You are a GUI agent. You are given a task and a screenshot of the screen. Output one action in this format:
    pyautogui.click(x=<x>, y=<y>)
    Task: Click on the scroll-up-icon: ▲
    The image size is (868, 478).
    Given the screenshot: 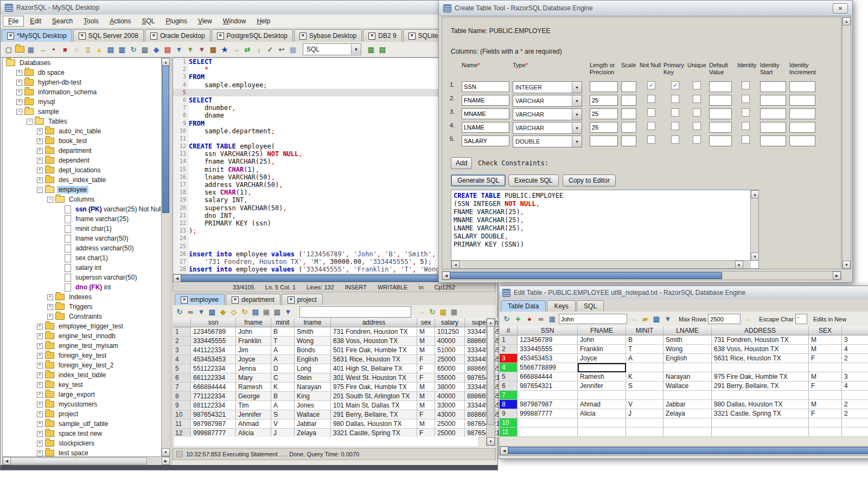 What is the action you would take?
    pyautogui.click(x=755, y=194)
    